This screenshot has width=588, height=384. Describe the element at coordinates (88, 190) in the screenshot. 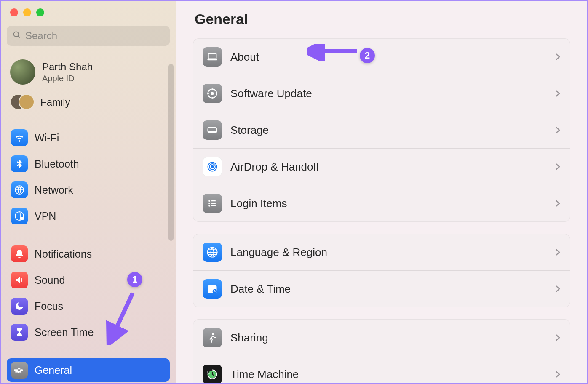

I see `sidebar-item-network: Network` at that location.